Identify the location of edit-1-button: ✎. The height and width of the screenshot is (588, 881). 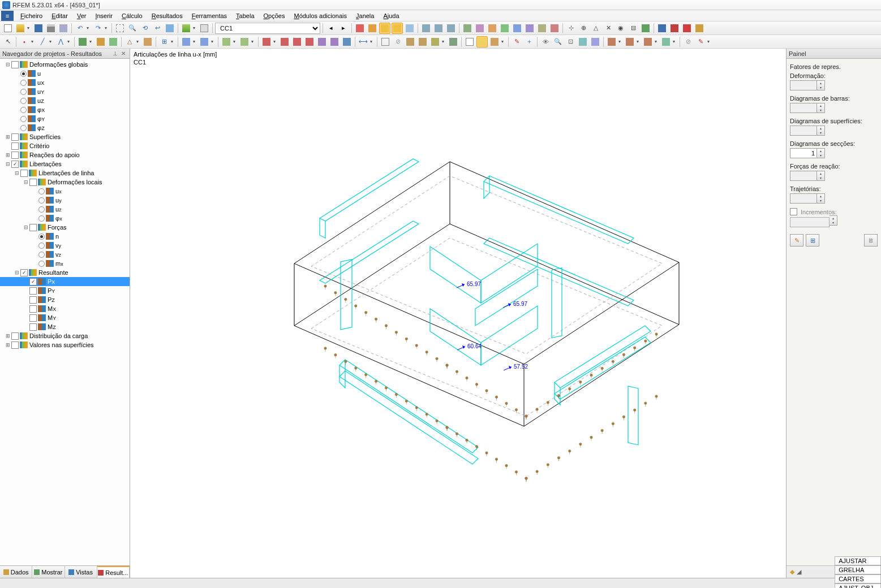
(517, 42).